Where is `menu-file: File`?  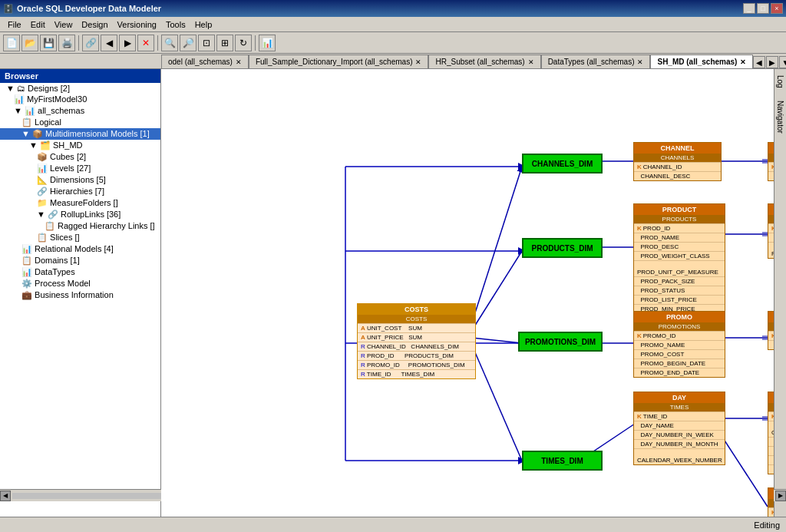
menu-file: File is located at coordinates (15, 25).